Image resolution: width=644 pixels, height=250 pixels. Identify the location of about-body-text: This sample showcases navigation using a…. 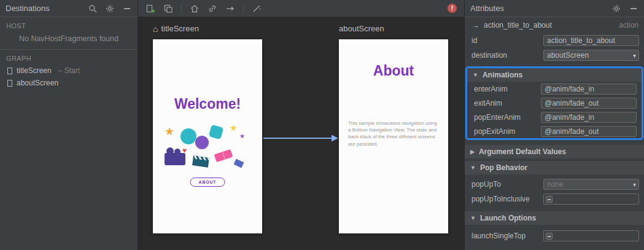
(394, 134).